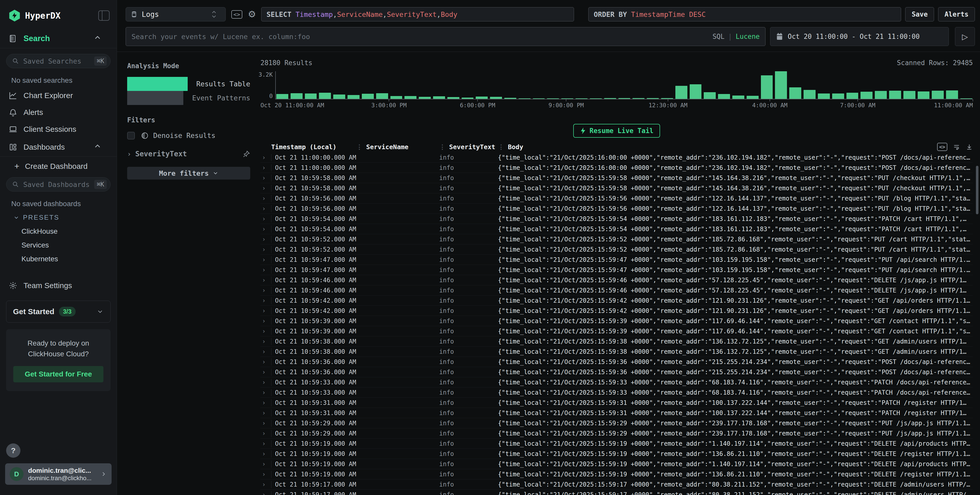 The image size is (980, 495). I want to click on event-search-input: Search your events w/ Lucene ex. column:…, so click(445, 37).